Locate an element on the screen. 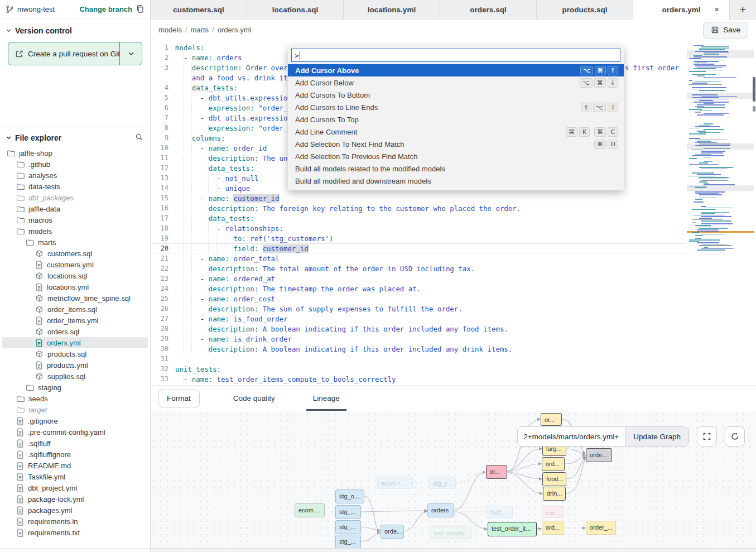  code-line: 26 description: The sum of supply expens… is located at coordinates (418, 309).